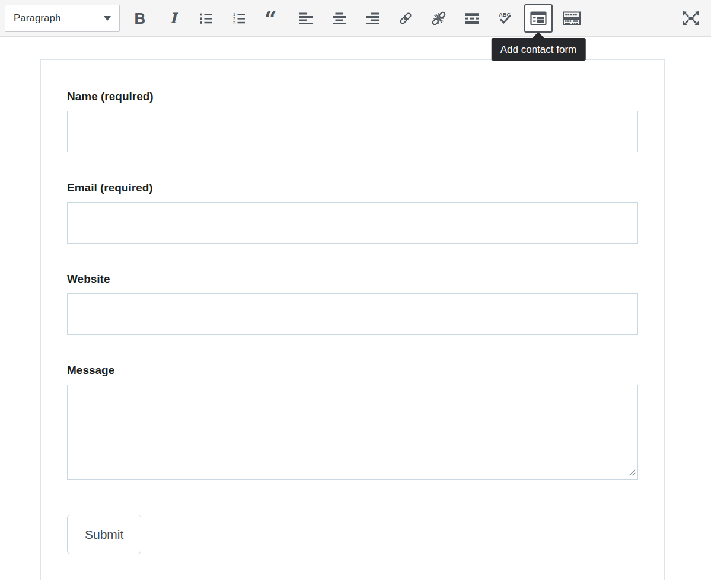 The width and height of the screenshot is (711, 588). Describe the element at coordinates (37, 18) in the screenshot. I see `paragraph-dropdown-value: Paragraph` at that location.